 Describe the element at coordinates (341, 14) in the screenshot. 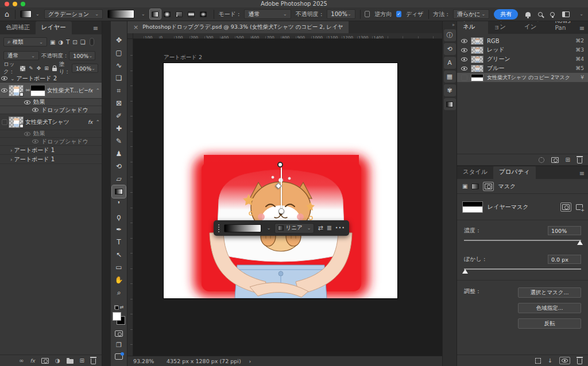

I see `opacity-dropdown: 100% ⌄` at that location.